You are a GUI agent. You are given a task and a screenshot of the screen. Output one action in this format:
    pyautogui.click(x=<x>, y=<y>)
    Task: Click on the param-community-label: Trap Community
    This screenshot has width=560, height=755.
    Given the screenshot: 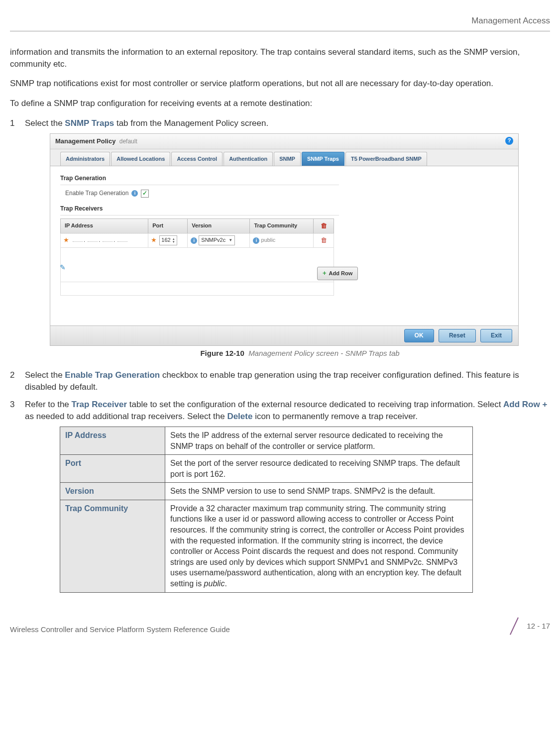 What is the action you would take?
    pyautogui.click(x=112, y=546)
    